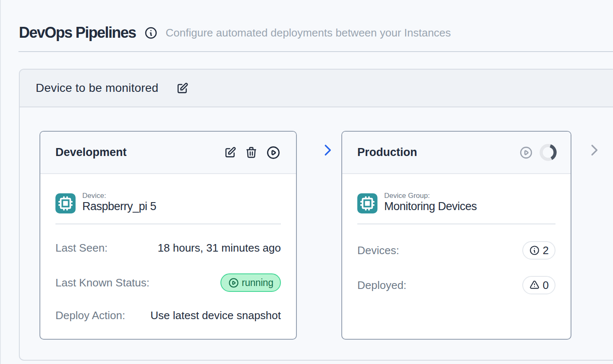 The width and height of the screenshot is (613, 364). I want to click on pipeline-name: Device to be monitored, so click(97, 88).